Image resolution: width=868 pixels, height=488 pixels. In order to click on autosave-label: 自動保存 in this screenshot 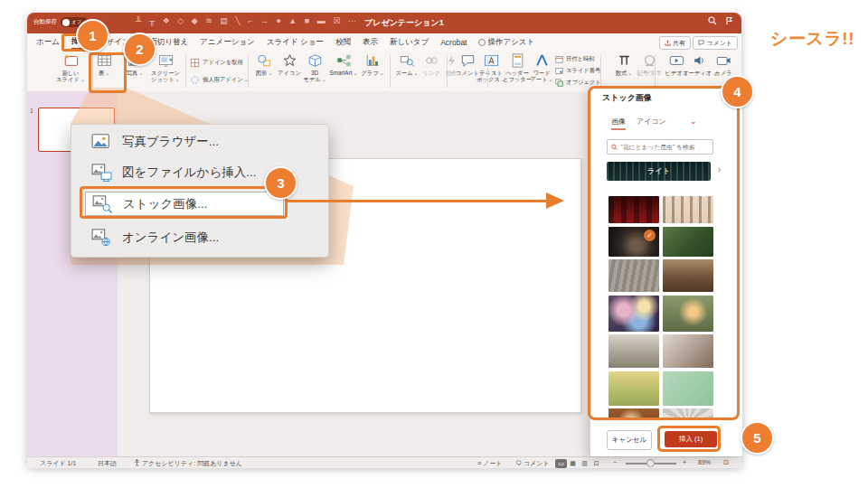, I will do `click(45, 22)`.